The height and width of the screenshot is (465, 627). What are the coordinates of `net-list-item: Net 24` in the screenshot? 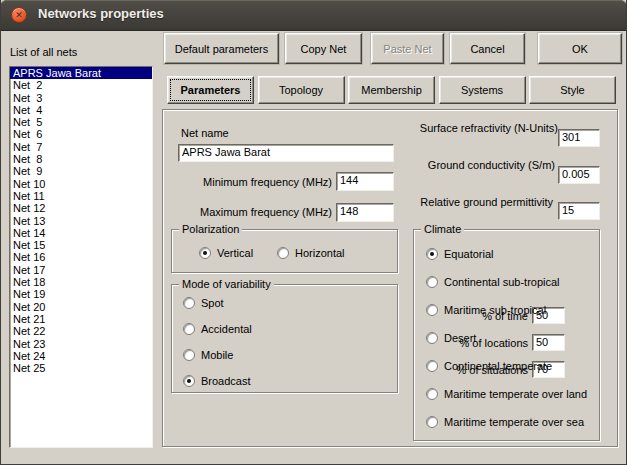 It's located at (81, 356).